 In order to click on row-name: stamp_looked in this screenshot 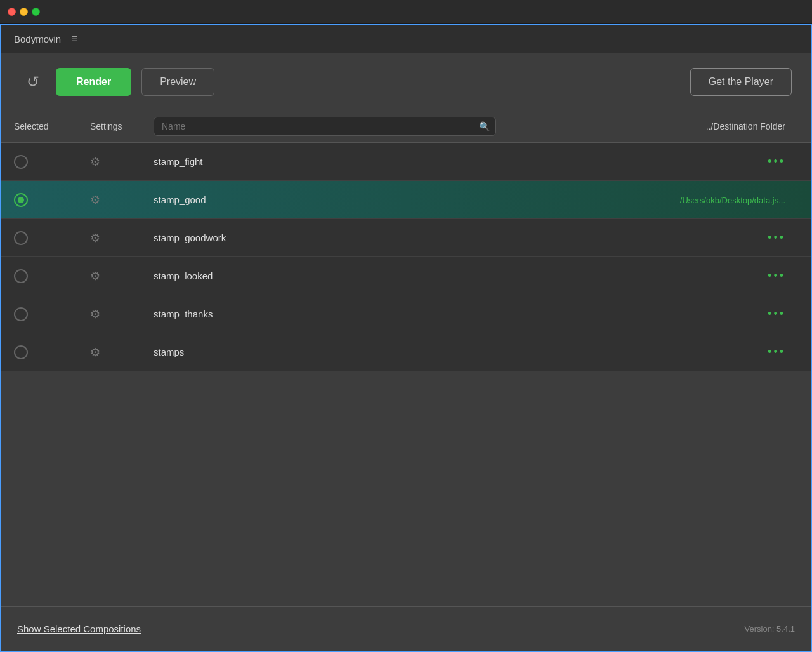, I will do `click(393, 276)`.